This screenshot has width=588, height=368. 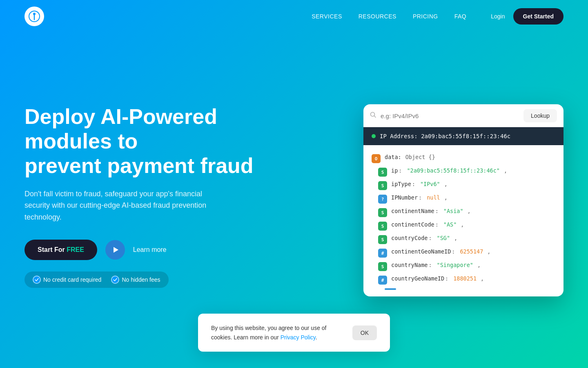 I want to click on nav-services: SERVICES, so click(x=327, y=16).